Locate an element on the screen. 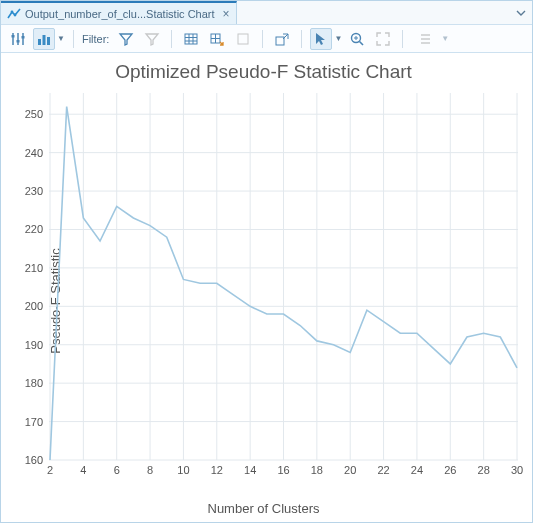 This screenshot has height=523, width=533. filter-by-selection-button is located at coordinates (126, 39).